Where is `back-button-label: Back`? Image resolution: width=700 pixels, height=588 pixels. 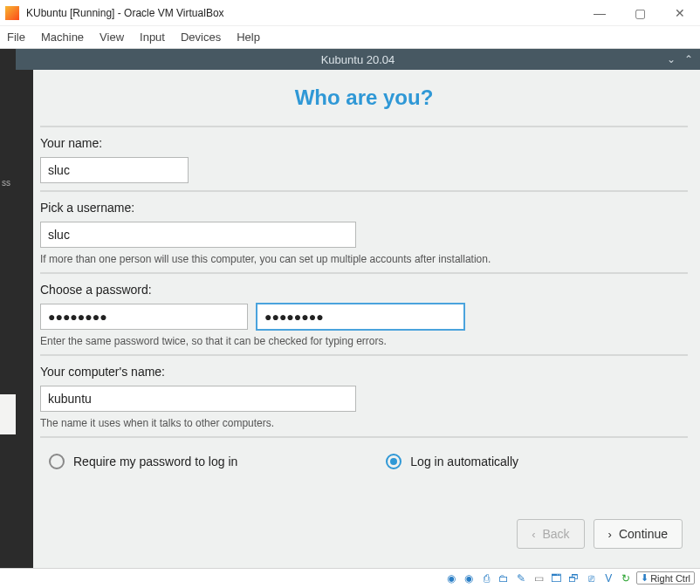 back-button-label: Back is located at coordinates (555, 534).